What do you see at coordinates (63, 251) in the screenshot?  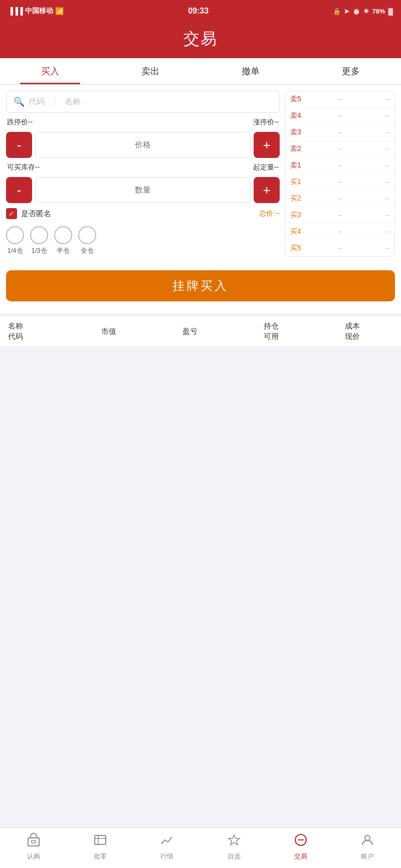 I see `half-label: 半仓` at bounding box center [63, 251].